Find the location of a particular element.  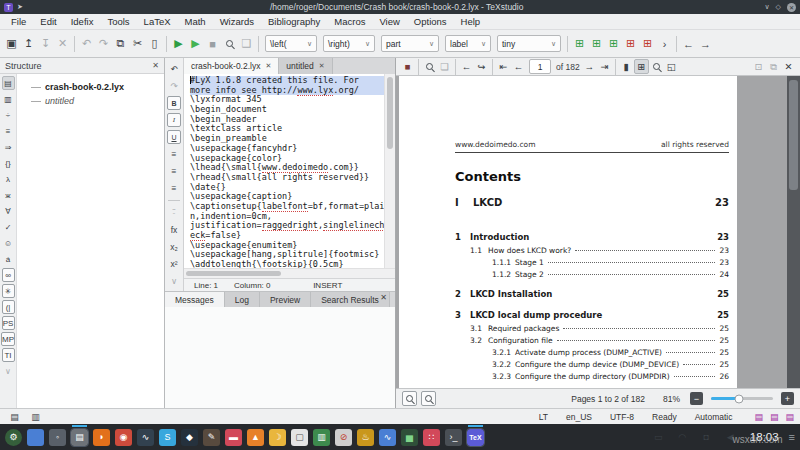

math-function-icon: fx is located at coordinates (174, 230).